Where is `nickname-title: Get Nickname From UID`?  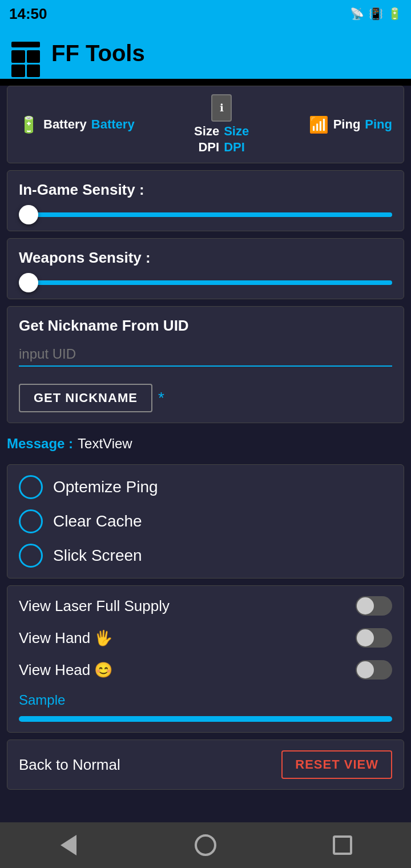
nickname-title: Get Nickname From UID is located at coordinates (206, 326).